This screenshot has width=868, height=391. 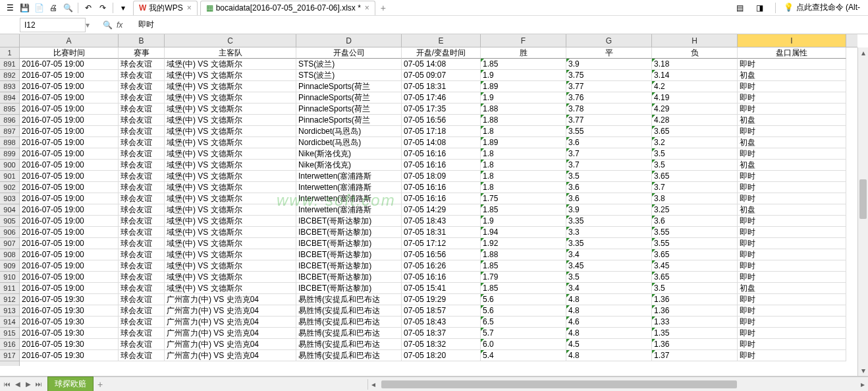 What do you see at coordinates (68, 8) in the screenshot?
I see `preview-icon: 🔍` at bounding box center [68, 8].